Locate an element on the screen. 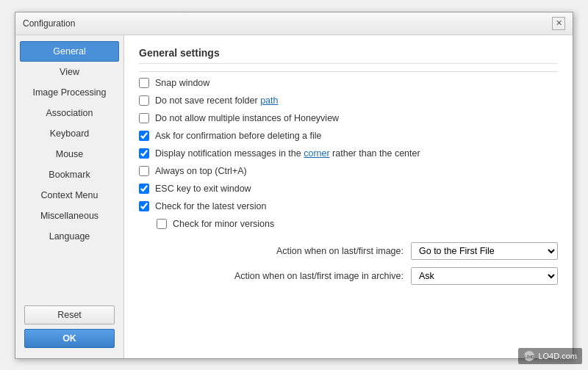 The width and height of the screenshot is (588, 370). watermark: LO4D LO4D.com is located at coordinates (550, 356).